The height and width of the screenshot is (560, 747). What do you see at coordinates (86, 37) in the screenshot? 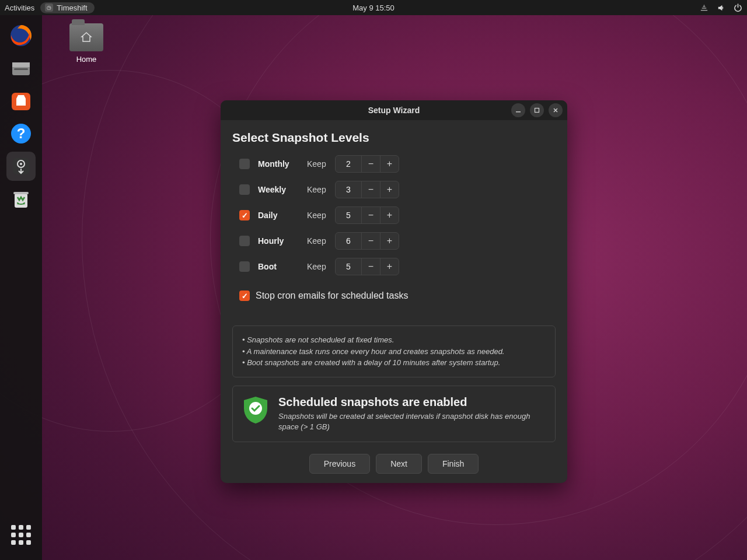
I see `home-icon` at bounding box center [86, 37].